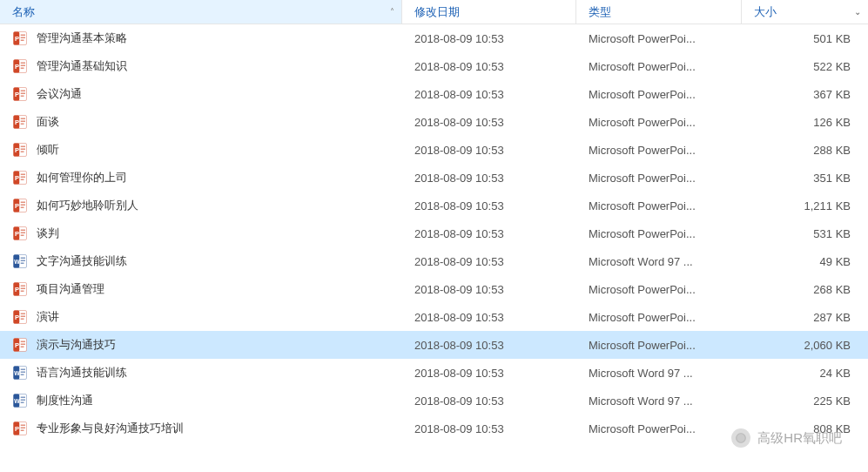 Image resolution: width=868 pixels, height=472 pixels. I want to click on file-size-cell: 24 KB, so click(804, 373).